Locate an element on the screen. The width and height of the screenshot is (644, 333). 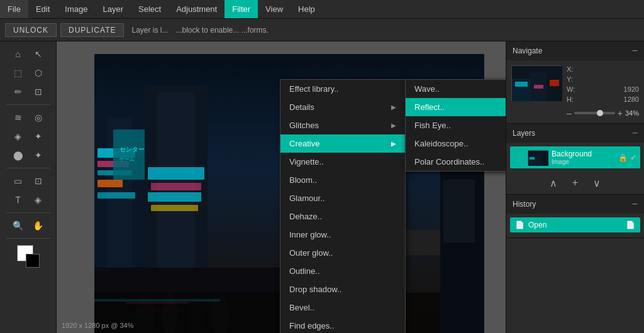
tool-gear: ✦ is located at coordinates (38, 136).